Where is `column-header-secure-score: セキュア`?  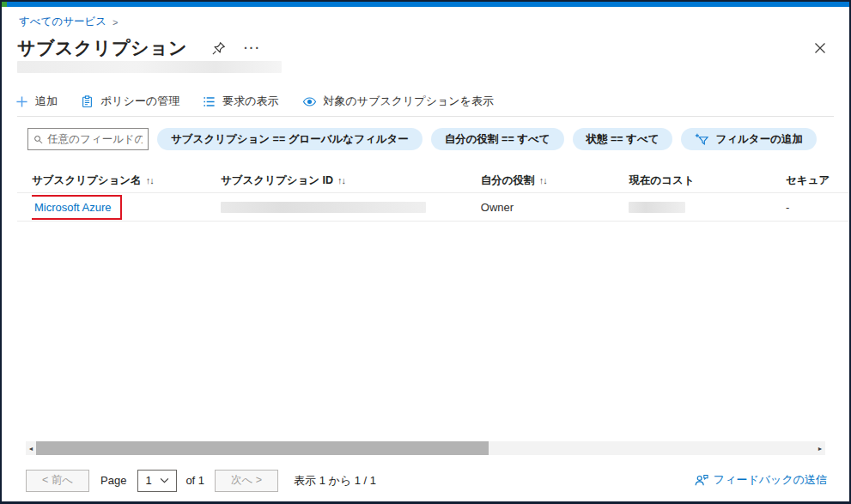 column-header-secure-score: セキュア is located at coordinates (816, 180).